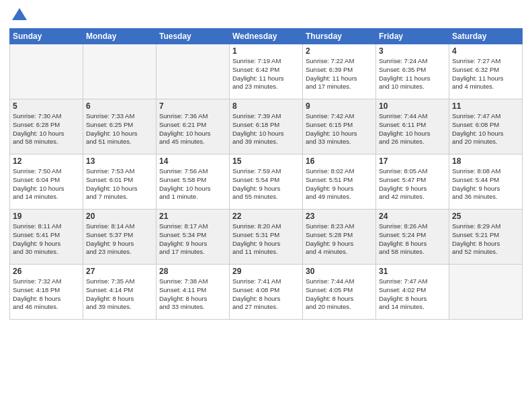  I want to click on day-detail: Sunrise: 8:26 AM Sunset: 5:24 PM Dayligh…, so click(412, 239).